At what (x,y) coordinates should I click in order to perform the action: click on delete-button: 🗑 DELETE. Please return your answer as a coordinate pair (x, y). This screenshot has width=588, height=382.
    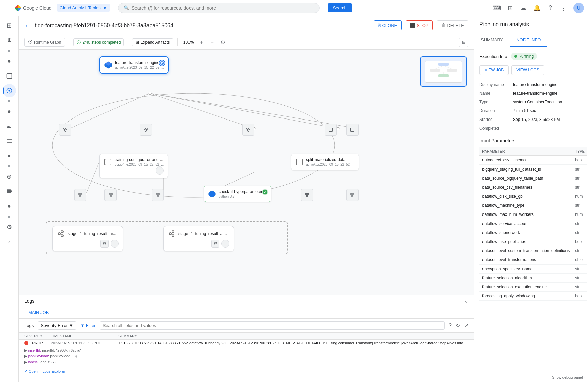
    Looking at the image, I should click on (453, 26).